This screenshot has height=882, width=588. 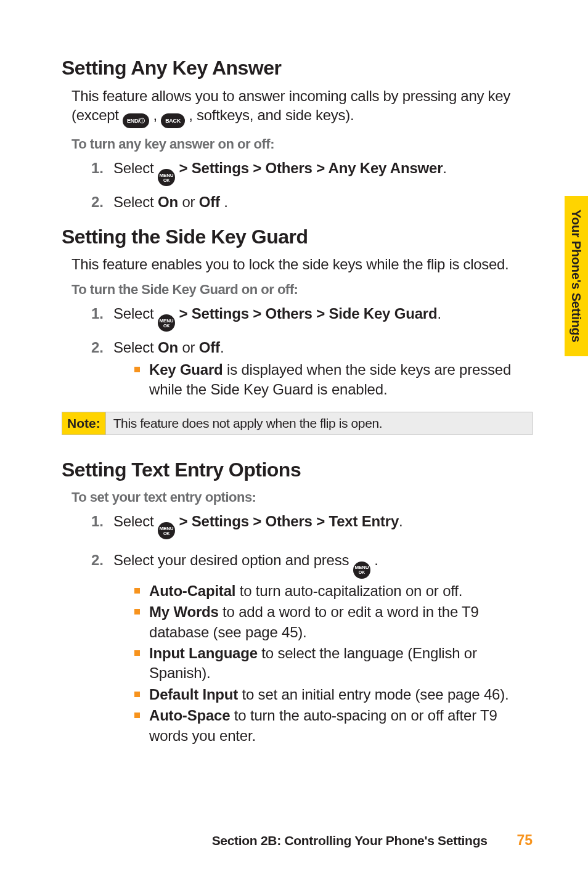 What do you see at coordinates (333, 380) in the screenshot?
I see `sec2-bullet1: Key Guard is displayed when the side key…` at bounding box center [333, 380].